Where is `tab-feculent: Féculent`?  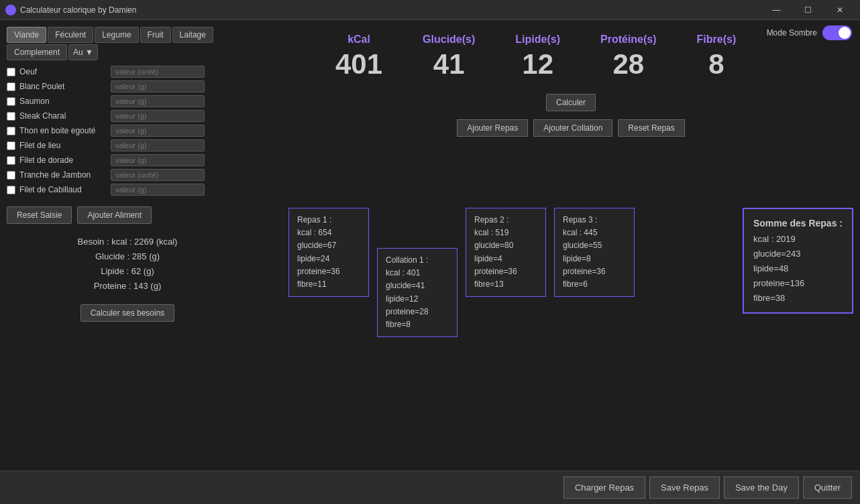
tab-feculent: Féculent is located at coordinates (70, 35).